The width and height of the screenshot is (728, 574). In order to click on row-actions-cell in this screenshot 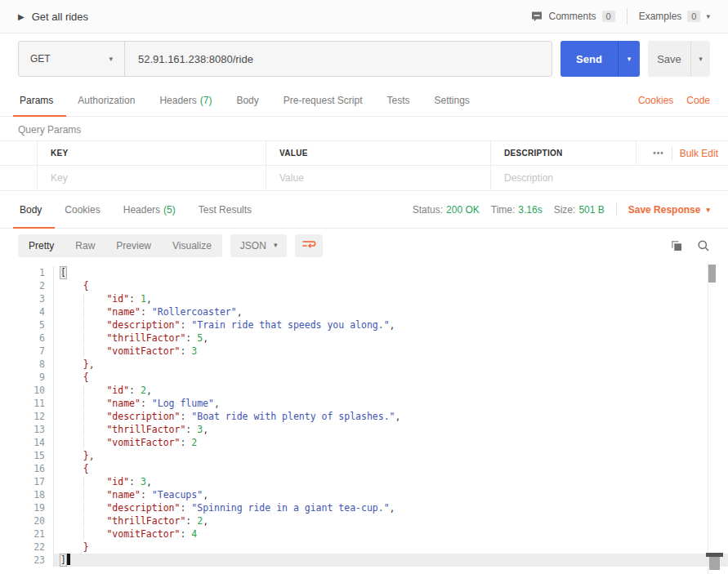, I will do `click(681, 178)`.